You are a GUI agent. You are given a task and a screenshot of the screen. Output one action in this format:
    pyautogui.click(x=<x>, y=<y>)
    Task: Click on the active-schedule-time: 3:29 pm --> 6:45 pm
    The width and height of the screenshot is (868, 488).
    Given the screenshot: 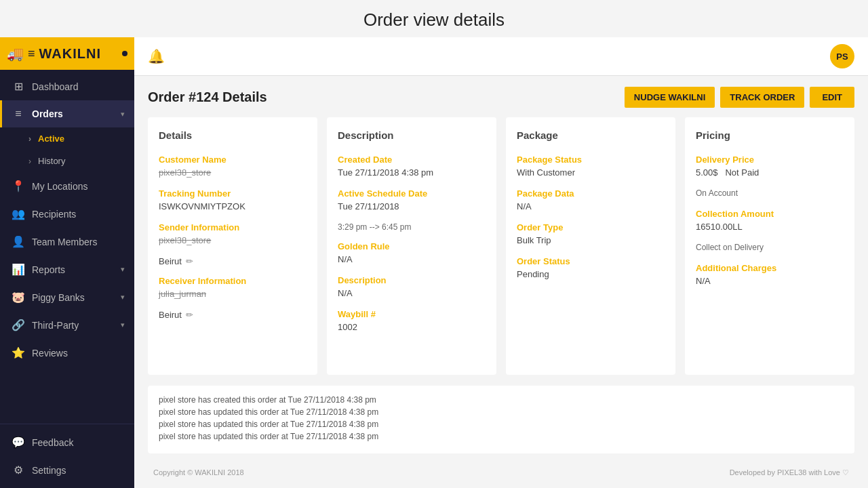 What is the action you would take?
    pyautogui.click(x=412, y=227)
    